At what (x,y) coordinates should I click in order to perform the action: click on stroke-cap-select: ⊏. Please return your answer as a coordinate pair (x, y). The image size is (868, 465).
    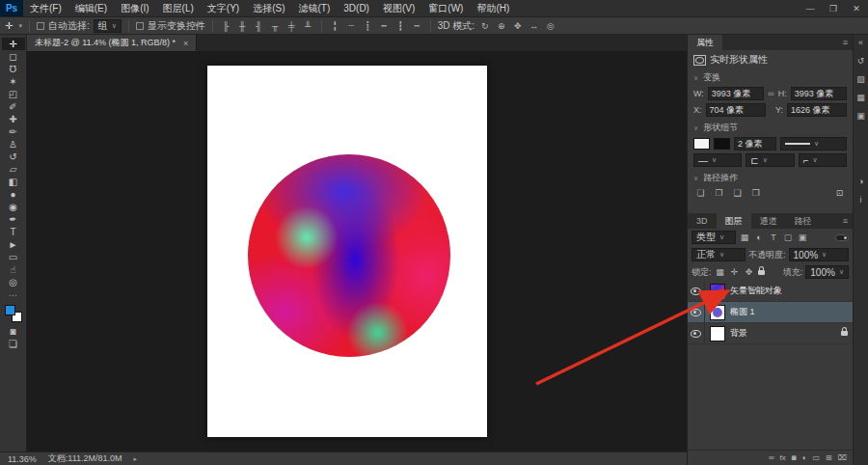
    Looking at the image, I should click on (770, 160).